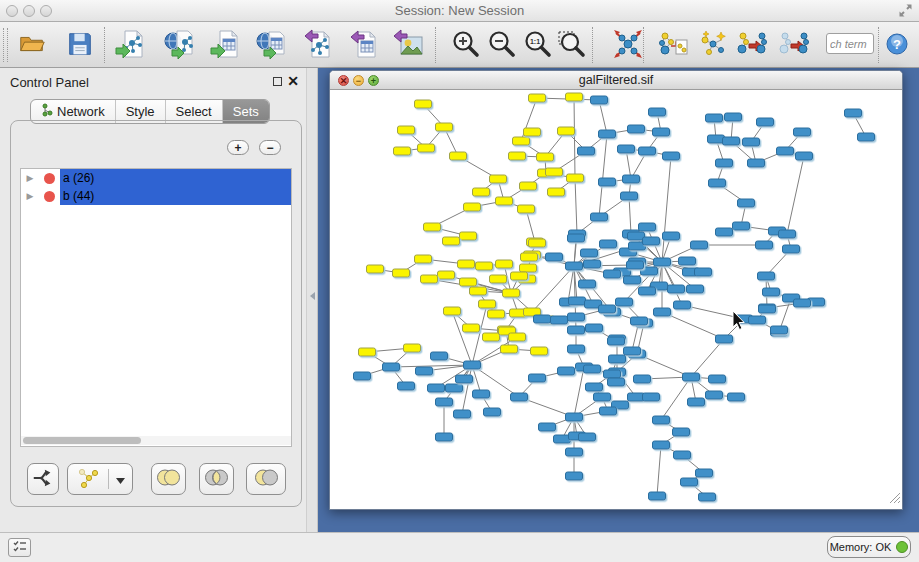 The image size is (919, 562). What do you see at coordinates (897, 45) in the screenshot?
I see `help-button: ?` at bounding box center [897, 45].